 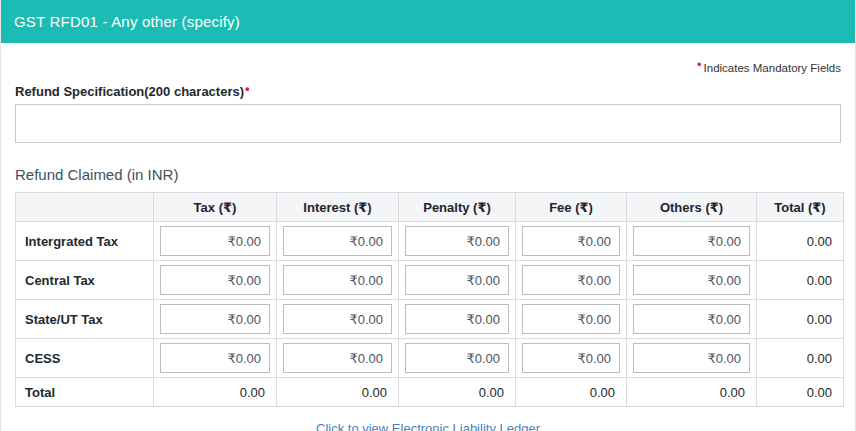 What do you see at coordinates (692, 241) in the screenshot?
I see `input-integrated-tax-others` at bounding box center [692, 241].